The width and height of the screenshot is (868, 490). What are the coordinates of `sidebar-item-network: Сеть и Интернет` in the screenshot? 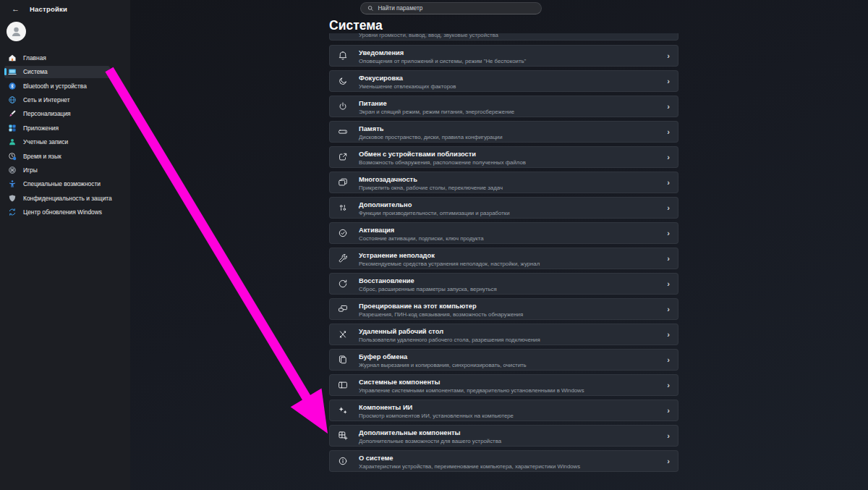 It's located at (57, 100).